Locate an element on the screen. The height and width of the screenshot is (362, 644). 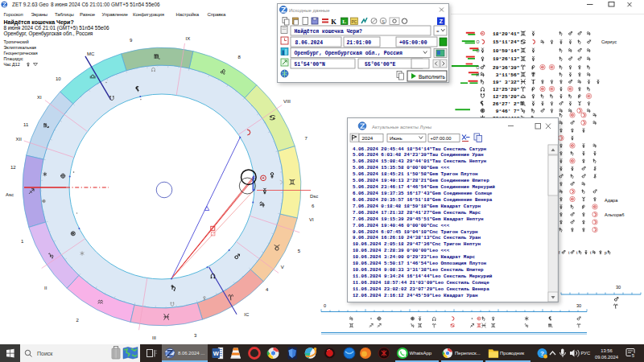
svg-text: 51°54′00″N is located at coordinates (311, 64).